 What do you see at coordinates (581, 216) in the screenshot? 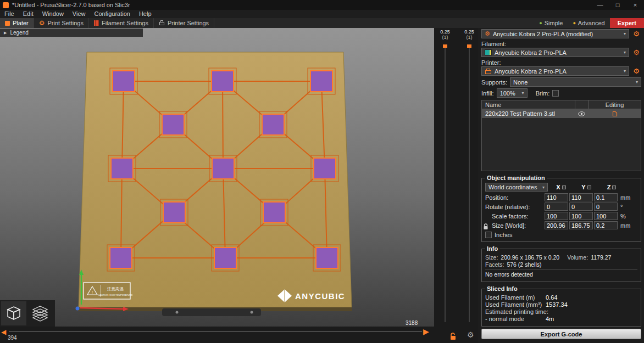
I see `scale-y-input` at bounding box center [581, 216].